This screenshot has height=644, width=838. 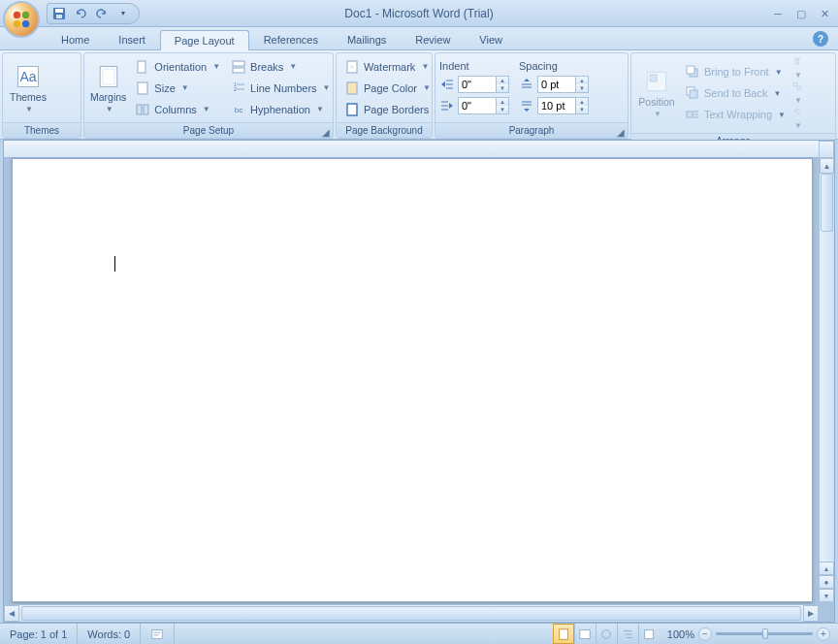 I want to click on page-color-button: Page Color▼, so click(x=388, y=88).